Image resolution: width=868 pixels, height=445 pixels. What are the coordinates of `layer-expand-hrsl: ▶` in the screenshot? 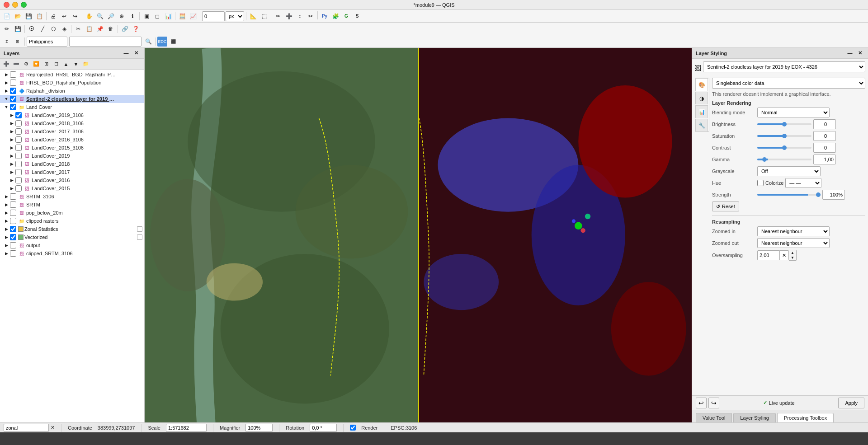 It's located at (6, 83).